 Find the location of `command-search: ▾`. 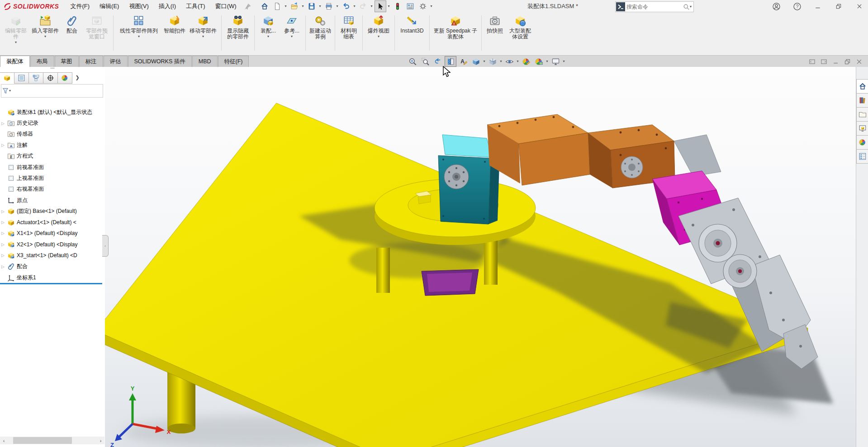

command-search: ▾ is located at coordinates (655, 7).